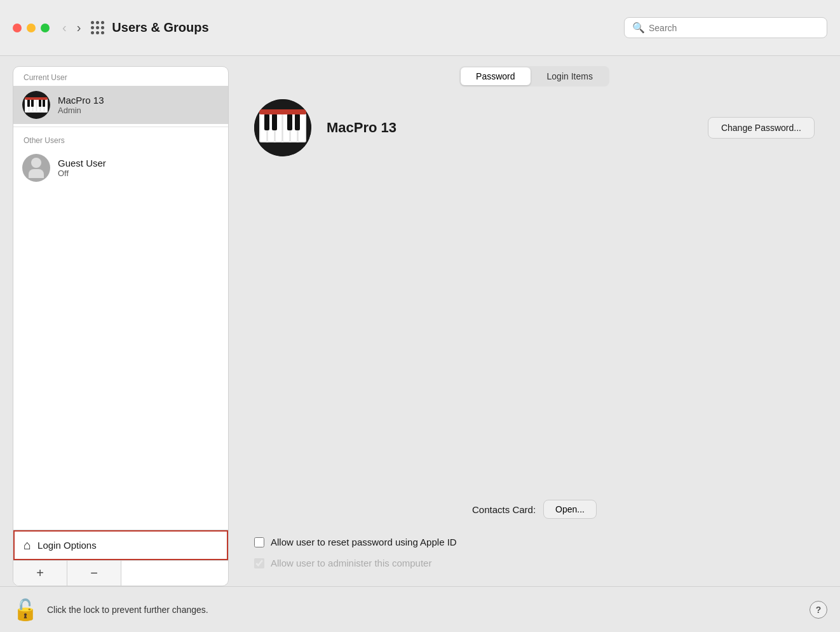 The image size is (840, 632). What do you see at coordinates (283, 128) in the screenshot?
I see `profile-avatar` at bounding box center [283, 128].